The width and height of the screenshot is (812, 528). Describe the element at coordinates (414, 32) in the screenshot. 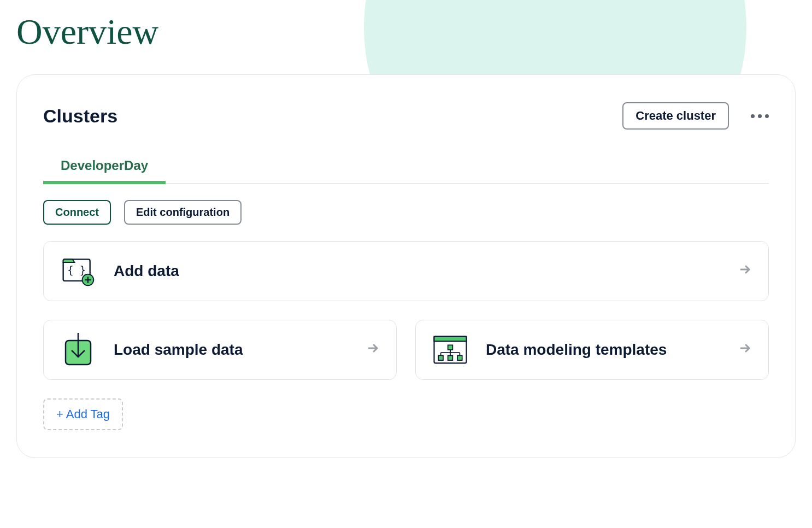

I see `page-title: Overview` at that location.